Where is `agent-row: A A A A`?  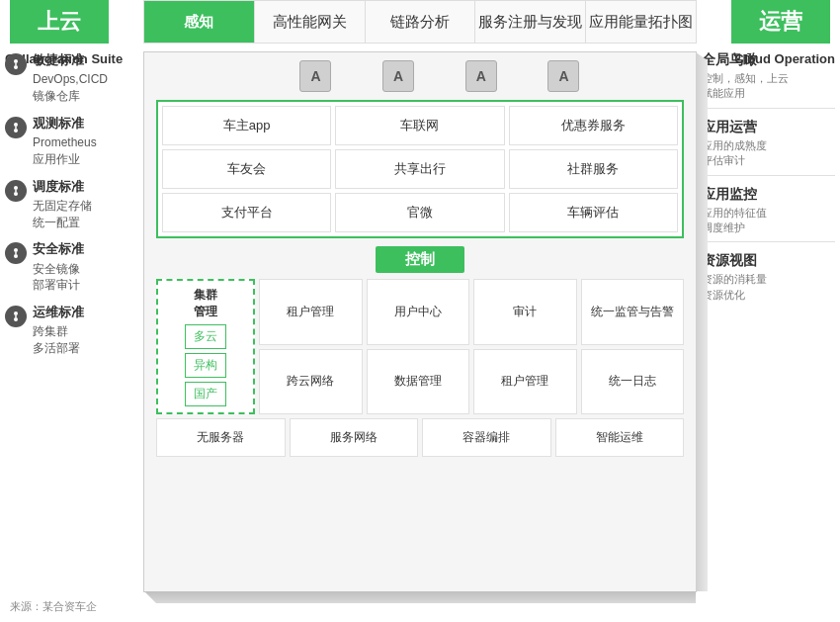 agent-row: A A A A is located at coordinates (420, 76).